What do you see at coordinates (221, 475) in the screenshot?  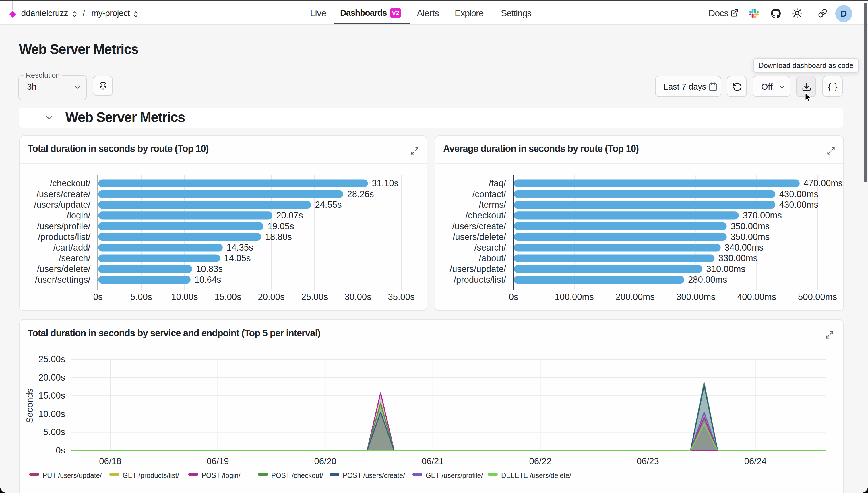 I see `svg-text: POST /login/` at bounding box center [221, 475].